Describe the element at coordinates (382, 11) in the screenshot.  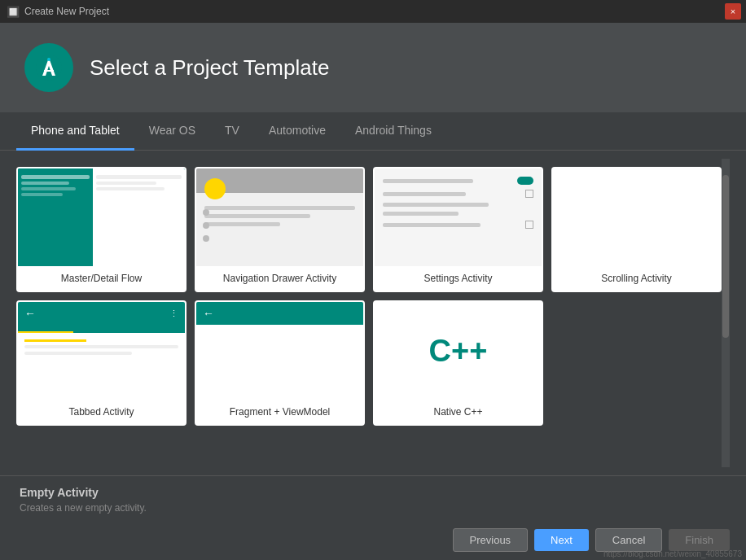
I see `title-bar-text: Create New Project` at that location.